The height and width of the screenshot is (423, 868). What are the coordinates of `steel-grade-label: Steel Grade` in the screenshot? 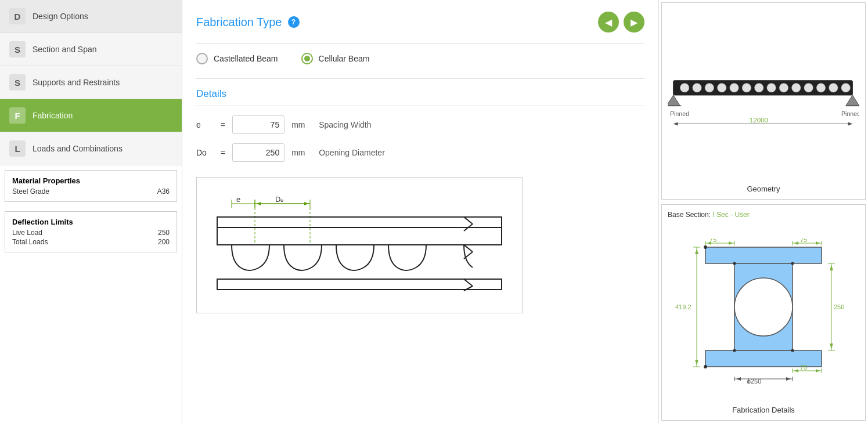 It's located at (31, 191).